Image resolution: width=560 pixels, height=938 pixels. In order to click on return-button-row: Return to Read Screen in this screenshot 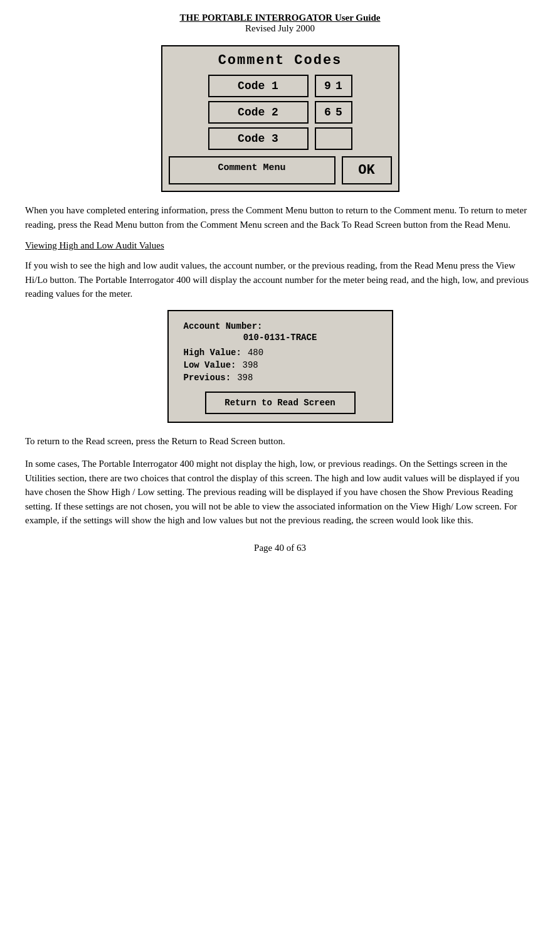, I will do `click(280, 403)`.